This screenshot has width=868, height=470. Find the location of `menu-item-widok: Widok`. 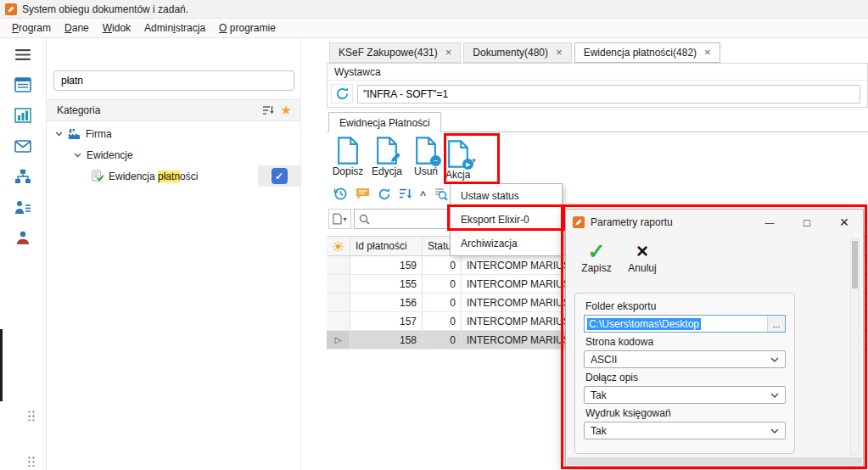

menu-item-widok: Widok is located at coordinates (117, 28).